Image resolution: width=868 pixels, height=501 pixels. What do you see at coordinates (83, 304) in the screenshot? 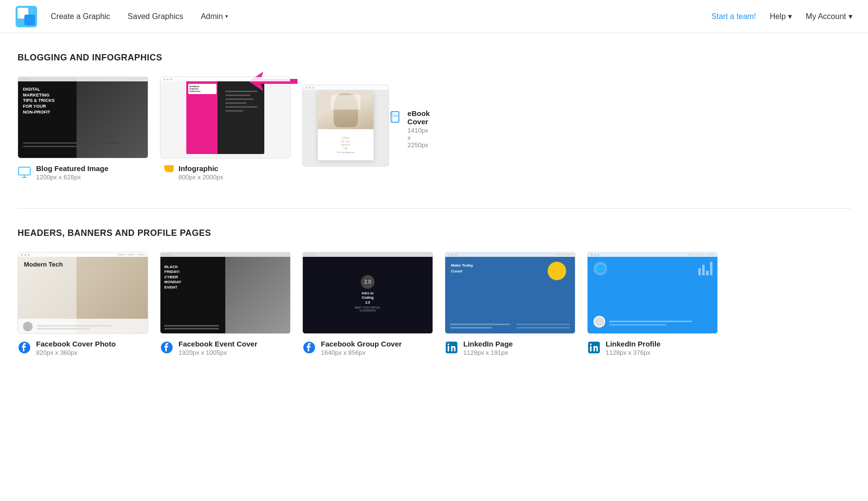
I see `card-fb-cover-photo: Modern Tech` at bounding box center [83, 304].